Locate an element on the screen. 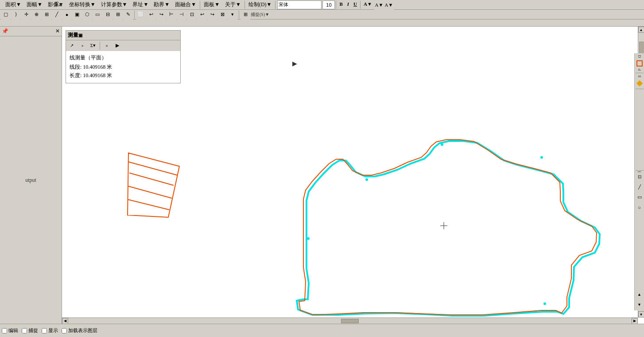 This screenshot has width=644, height=337. save-btn: ⊠ is located at coordinates (222, 15).